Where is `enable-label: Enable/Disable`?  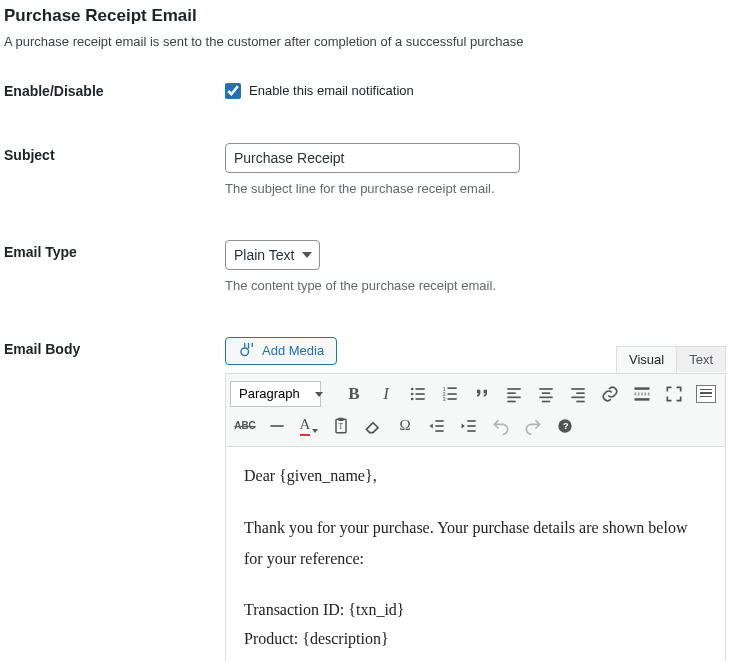 enable-label: Enable/Disable is located at coordinates (114, 96).